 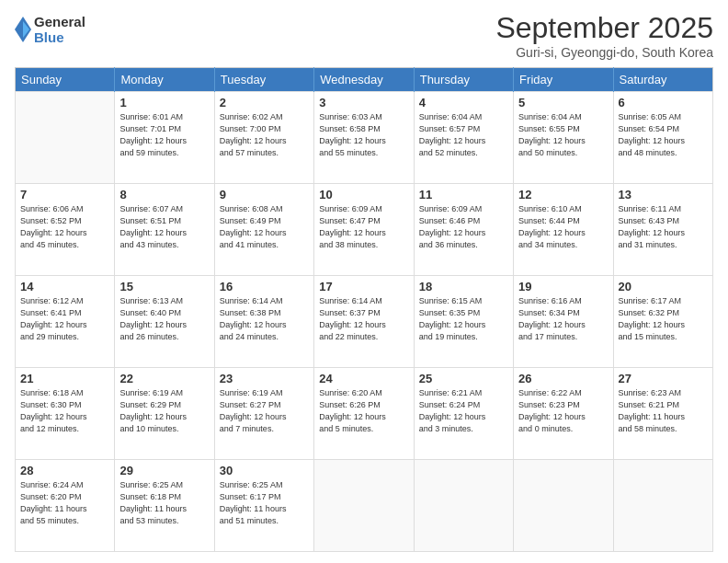 I want to click on day-info: Sunrise: 6:14 AM Sunset: 6:37 PM Dayligh…, so click(x=364, y=319).